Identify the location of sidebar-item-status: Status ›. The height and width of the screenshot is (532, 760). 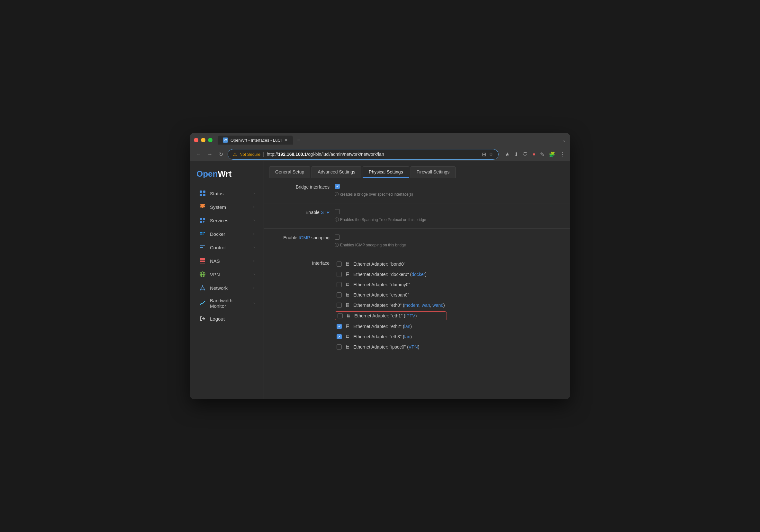
(227, 193).